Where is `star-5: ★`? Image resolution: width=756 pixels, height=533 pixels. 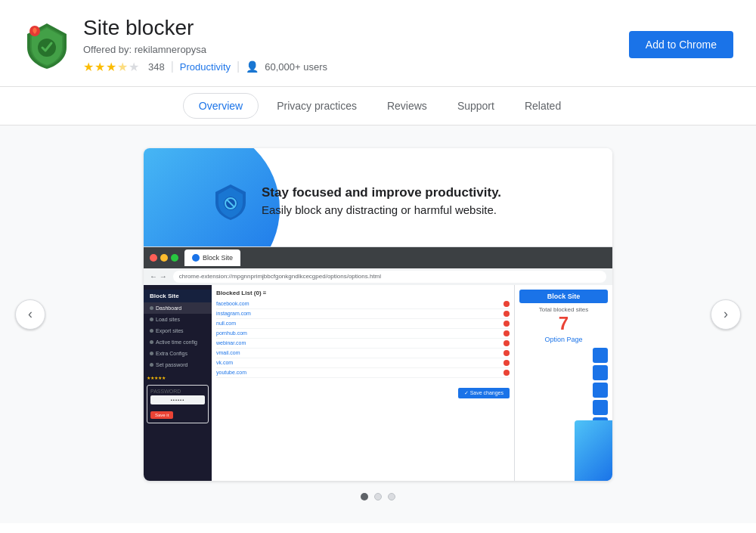
star-5: ★ is located at coordinates (134, 67).